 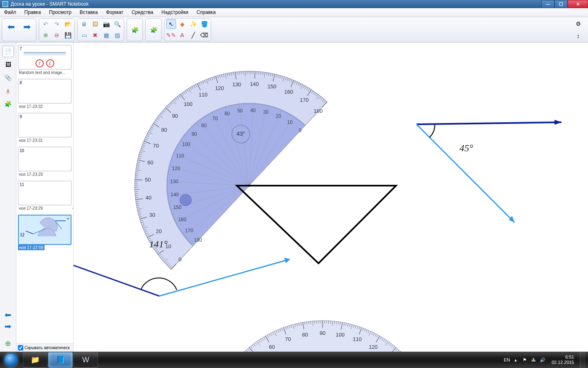 I want to click on page-thumbnail: 10, so click(x=45, y=159).